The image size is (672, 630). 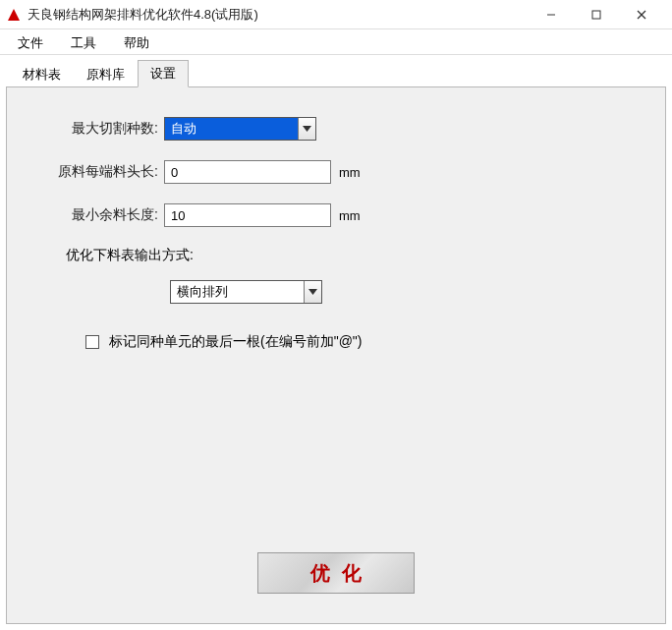 What do you see at coordinates (100, 215) in the screenshot?
I see `label-min-left-len: 最小余料长度:` at bounding box center [100, 215].